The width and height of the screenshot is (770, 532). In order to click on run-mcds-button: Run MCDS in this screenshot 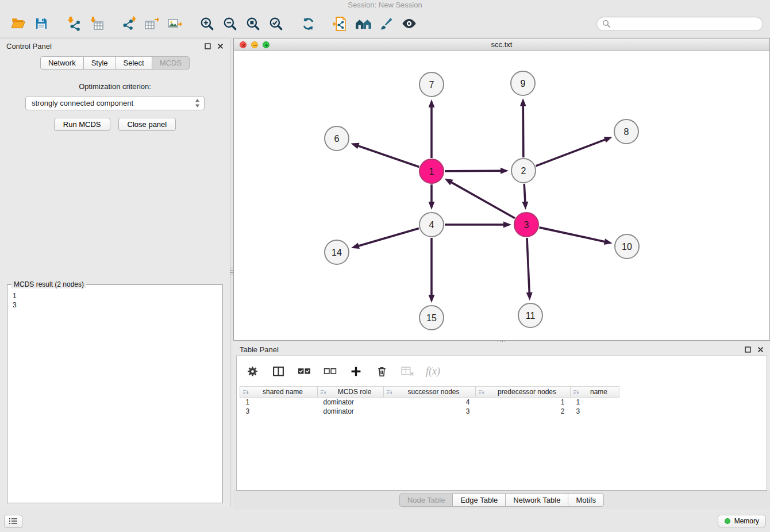, I will do `click(82, 124)`.